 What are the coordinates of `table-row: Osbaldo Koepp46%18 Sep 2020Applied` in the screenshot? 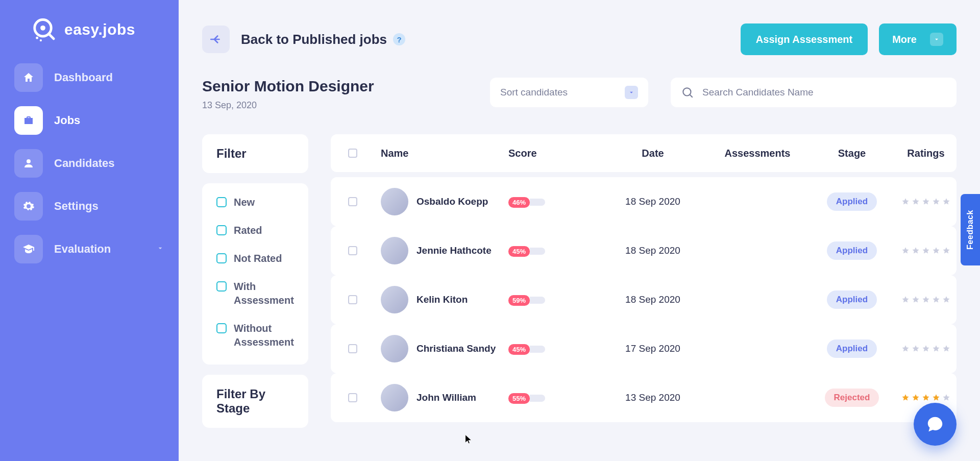 It's located at (644, 202).